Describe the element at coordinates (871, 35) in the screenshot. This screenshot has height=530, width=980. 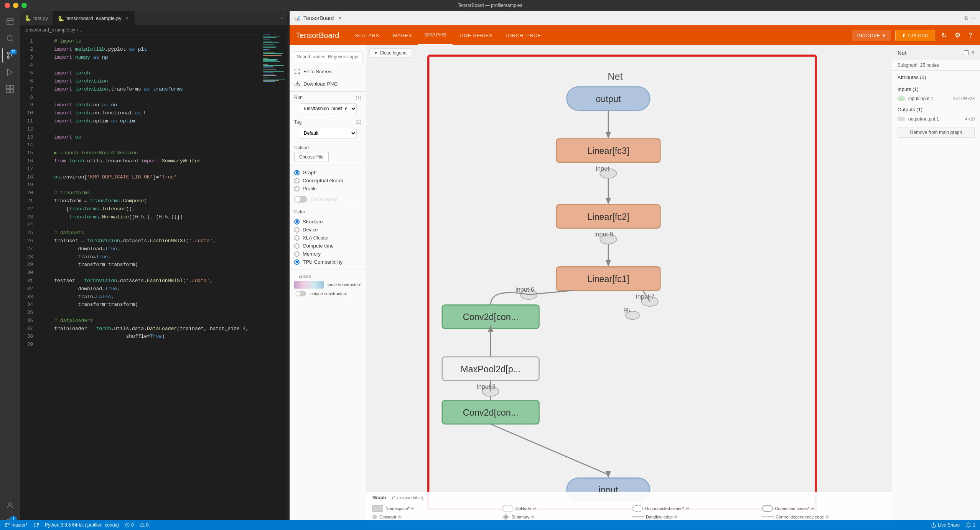
I see `tb-inactive-dropdown: INACTIVE ▾` at that location.